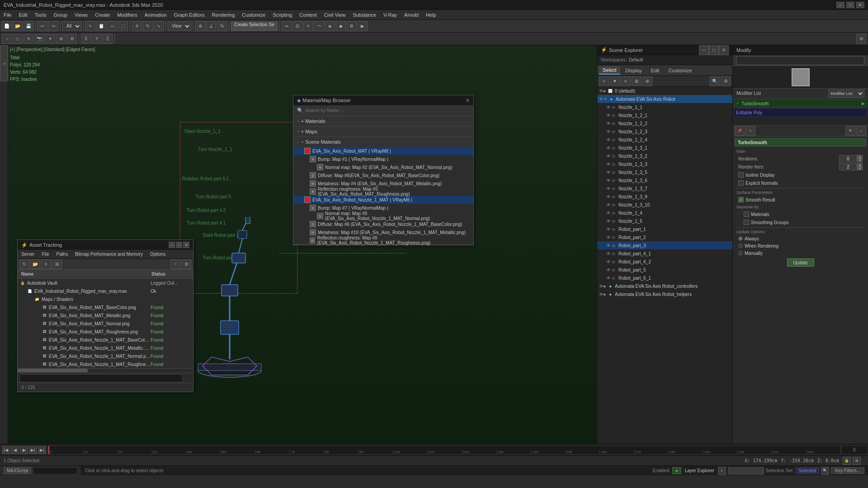  I want to click on layer-item-rpart5: 👁 ▷ Robot_part_5, so click(665, 270).